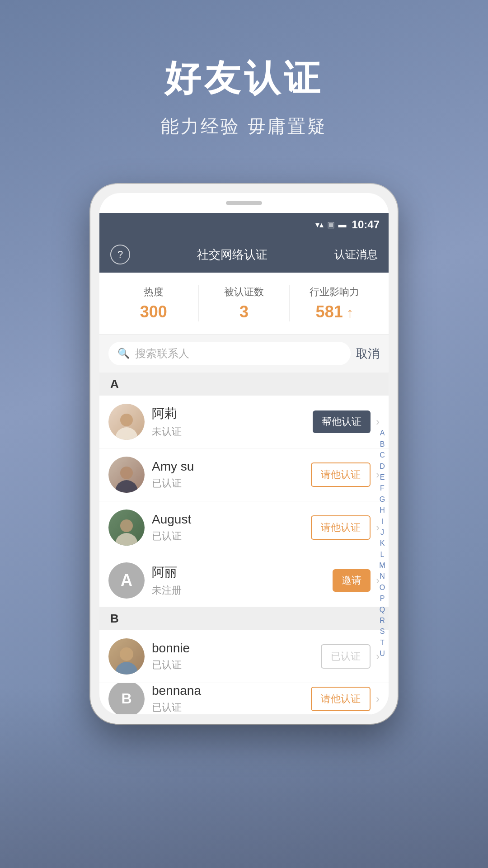 This screenshot has height=868, width=488. What do you see at coordinates (127, 422) in the screenshot?
I see `avatar-ali` at bounding box center [127, 422].